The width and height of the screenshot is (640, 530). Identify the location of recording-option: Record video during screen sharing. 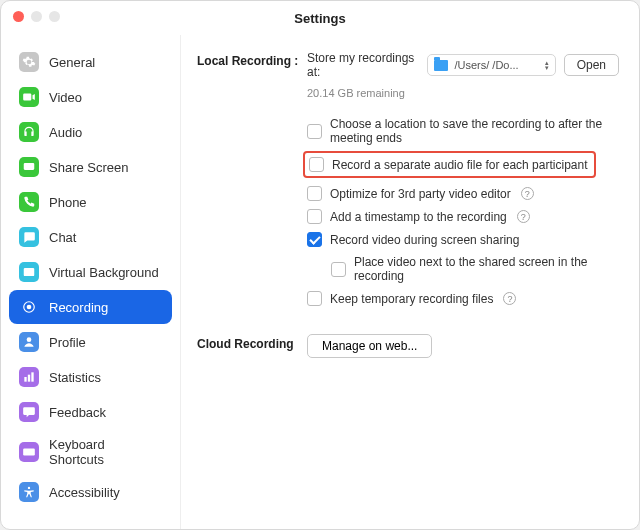
(463, 240).